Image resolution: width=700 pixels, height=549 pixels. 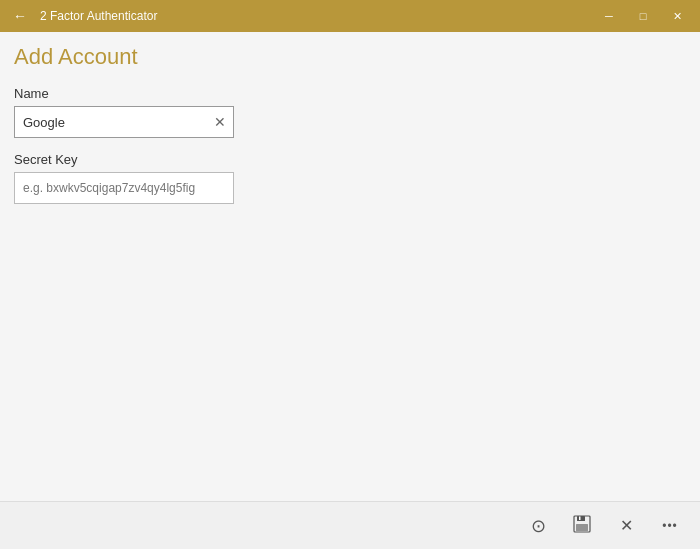 I want to click on minimize-button: ─, so click(x=609, y=16).